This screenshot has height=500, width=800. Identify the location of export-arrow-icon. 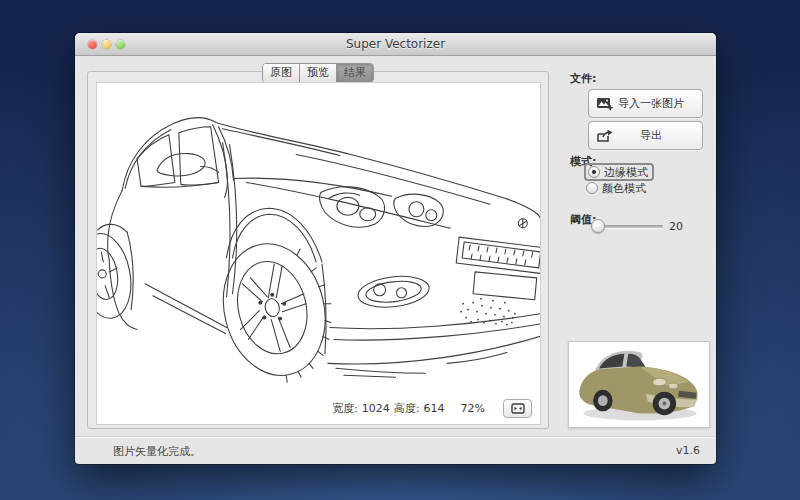
(605, 136).